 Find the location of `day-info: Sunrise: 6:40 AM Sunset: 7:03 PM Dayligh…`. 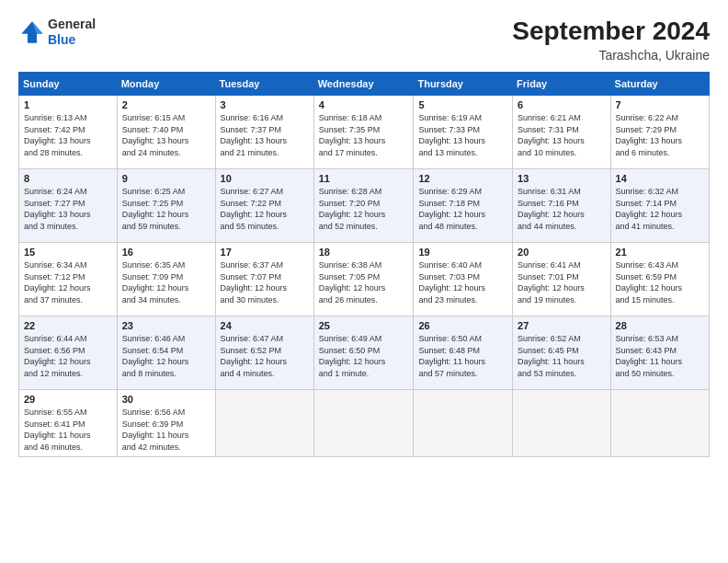

day-info: Sunrise: 6:40 AM Sunset: 7:03 PM Dayligh… is located at coordinates (463, 282).